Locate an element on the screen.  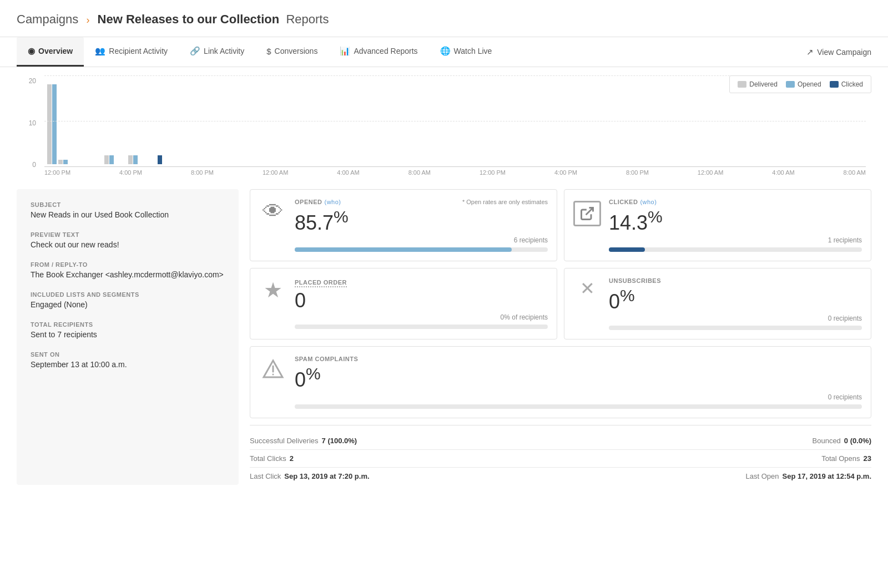
y-label-20: 20 is located at coordinates (32, 81).